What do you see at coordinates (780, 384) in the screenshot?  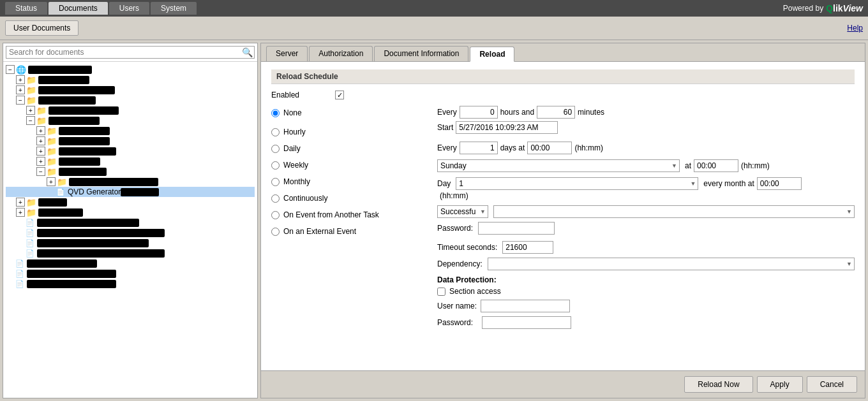 I see `apply-button: Apply` at bounding box center [780, 384].